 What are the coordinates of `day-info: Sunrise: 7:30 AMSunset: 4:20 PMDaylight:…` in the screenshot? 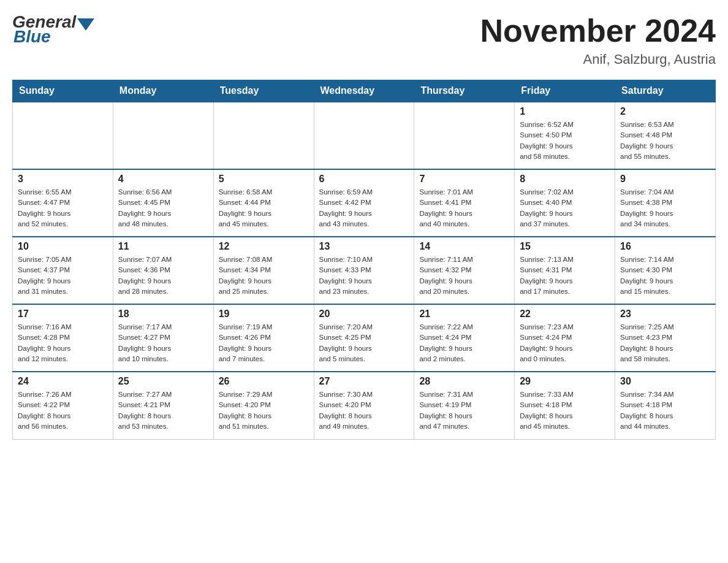 It's located at (364, 411).